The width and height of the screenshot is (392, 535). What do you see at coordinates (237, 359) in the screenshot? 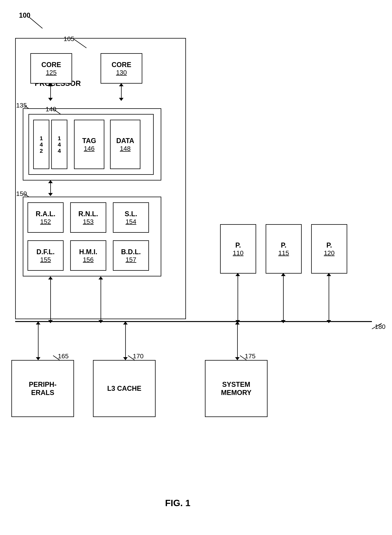
I see `arrowhead-bus-sysmem-down` at bounding box center [237, 359].